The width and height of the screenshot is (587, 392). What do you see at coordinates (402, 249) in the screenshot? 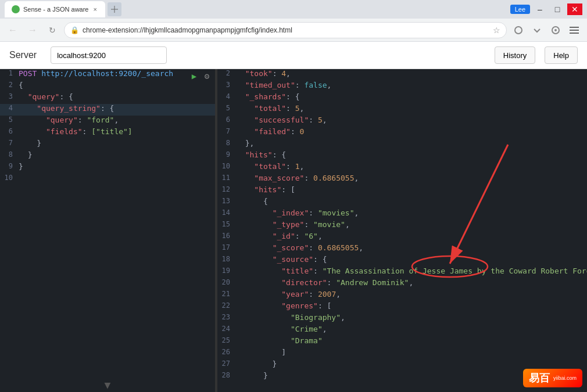
I see `right-line-17: 17 "_score": 0.6865055,` at bounding box center [402, 249].